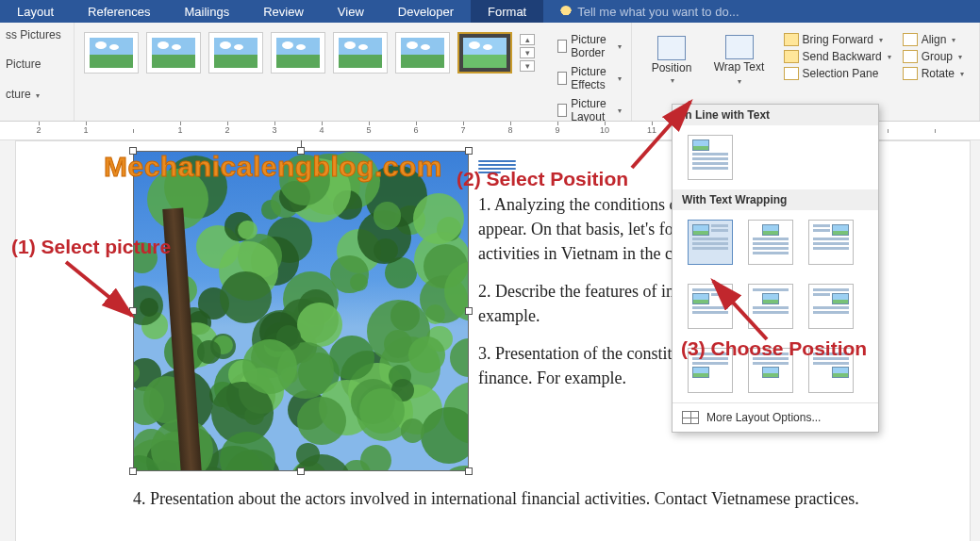 The height and width of the screenshot is (541, 980). What do you see at coordinates (934, 74) in the screenshot?
I see `rotate-button: Rotate▾` at bounding box center [934, 74].